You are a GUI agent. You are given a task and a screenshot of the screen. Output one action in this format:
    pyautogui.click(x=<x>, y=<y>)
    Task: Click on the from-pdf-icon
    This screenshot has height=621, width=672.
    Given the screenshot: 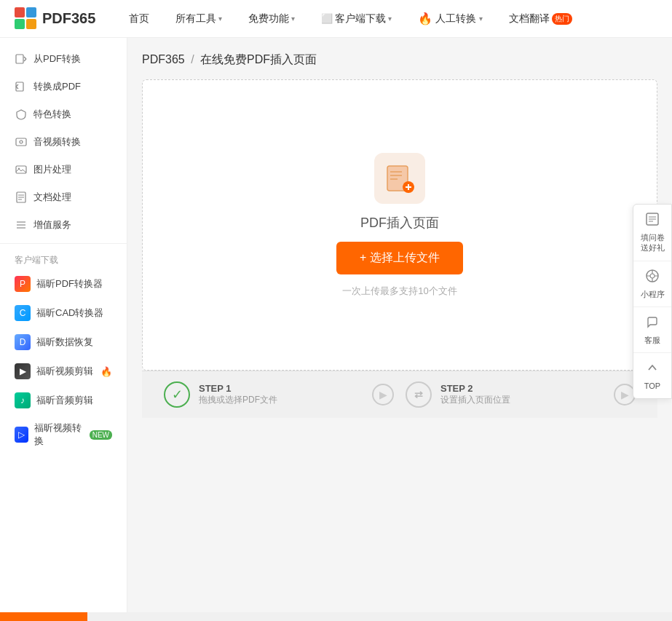 What is the action you would take?
    pyautogui.click(x=21, y=59)
    